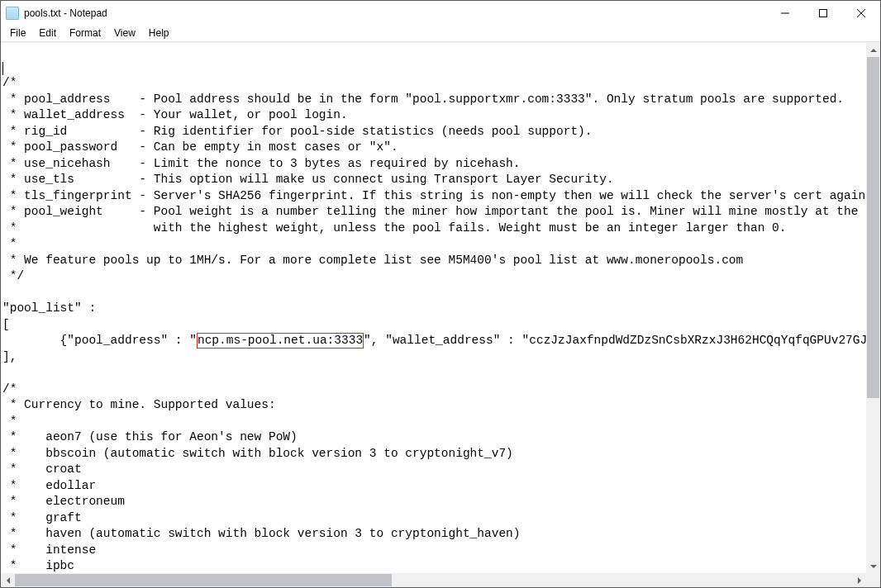 This screenshot has height=588, width=881. Describe the element at coordinates (435, 340) in the screenshot. I see `text-line-pool-entry: {"pool_address" : "ncp.ms-pool.net.ua:33…` at that location.